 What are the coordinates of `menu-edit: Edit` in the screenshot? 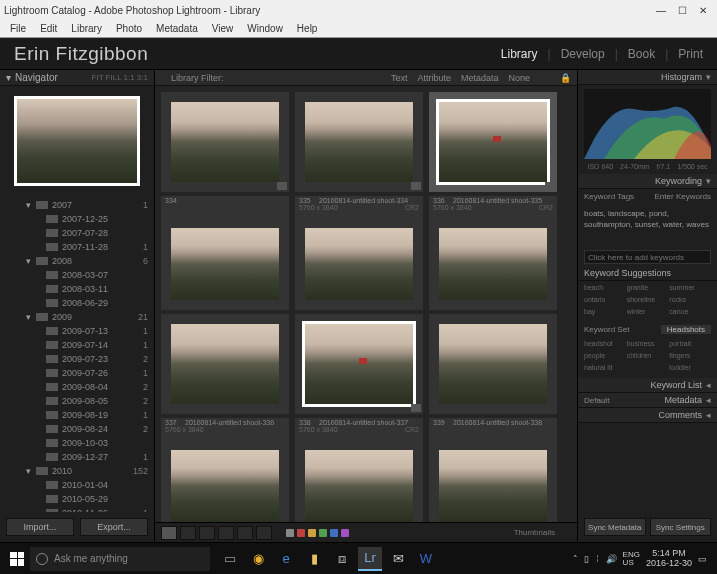 It's located at (48, 28).